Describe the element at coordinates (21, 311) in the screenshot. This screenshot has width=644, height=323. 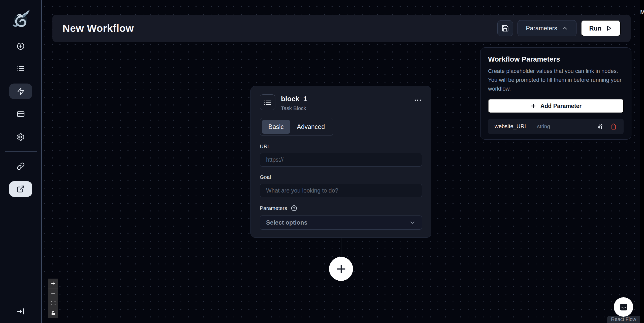
I see `sidebar-collapse-toggle` at that location.